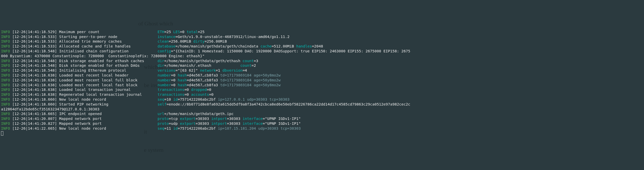  I want to click on log-message: Mapped network port, so click(108, 119).